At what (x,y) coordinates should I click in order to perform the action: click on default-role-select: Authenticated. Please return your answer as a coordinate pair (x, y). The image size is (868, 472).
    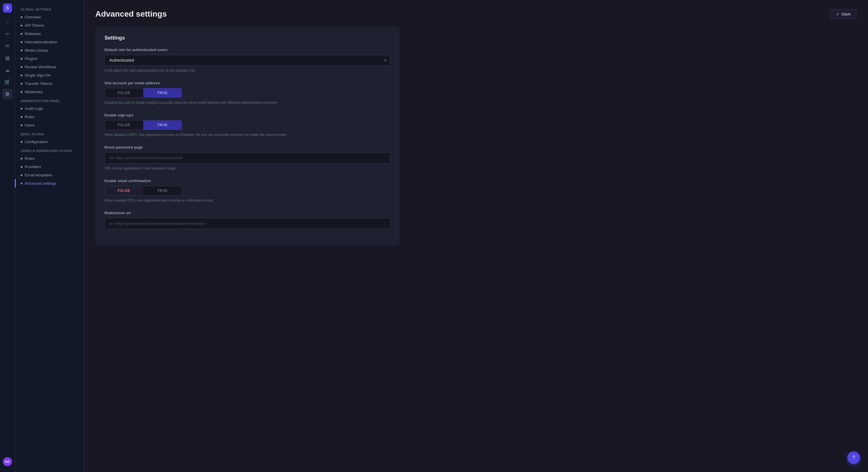
    Looking at the image, I should click on (247, 60).